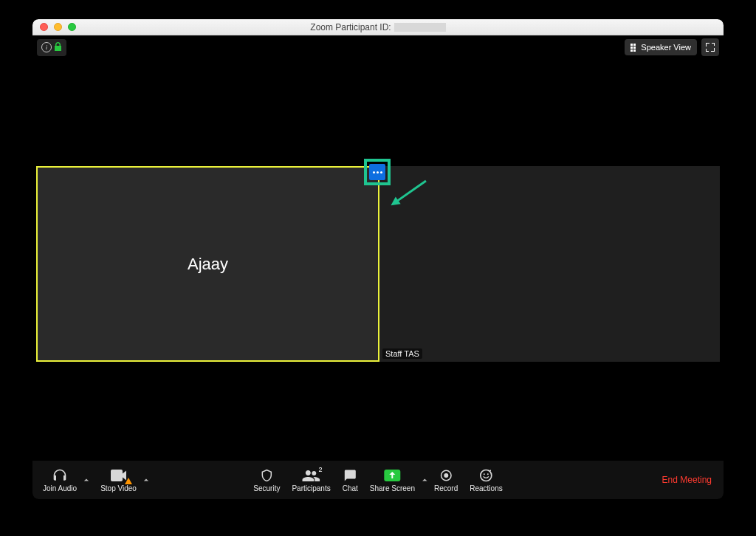 This screenshot has height=536, width=756. What do you see at coordinates (86, 480) in the screenshot?
I see `audio-options-chevron` at bounding box center [86, 480].